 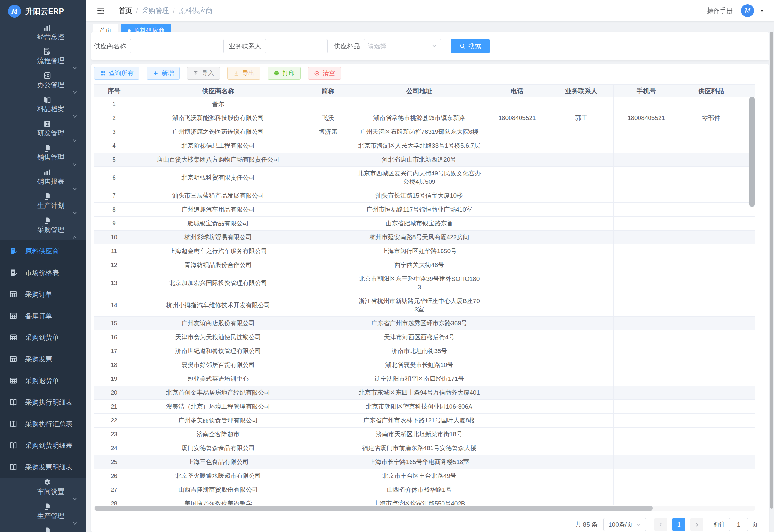 I want to click on sidebar-item-采购到货明细表: 采购到货明细表, so click(x=43, y=445).